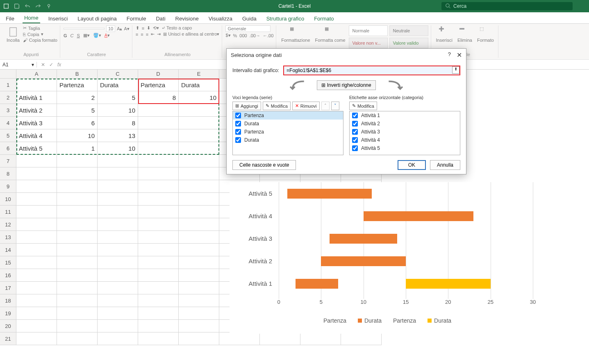  Describe the element at coordinates (330, 37) in the screenshot. I see `format-table-button: ▦Formatta come` at that location.